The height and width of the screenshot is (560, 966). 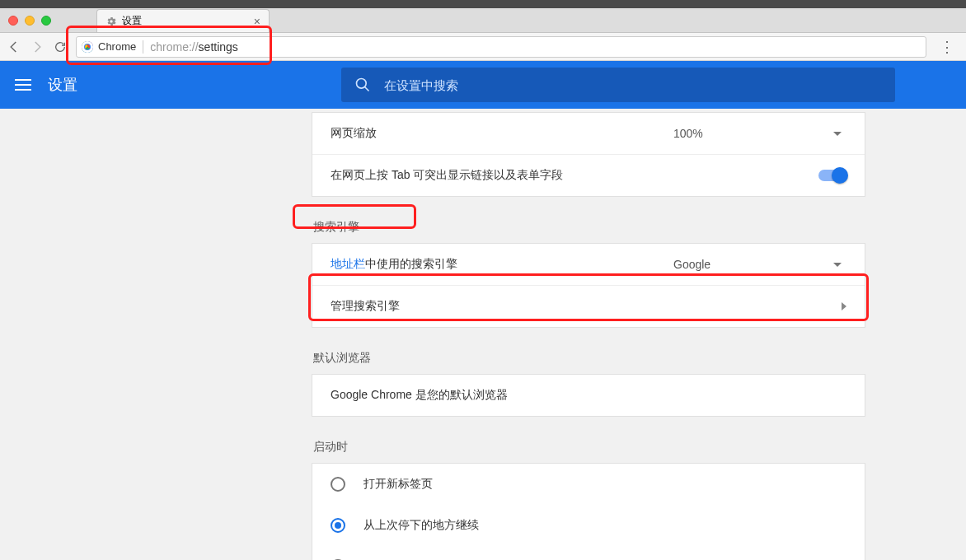 What do you see at coordinates (844, 306) in the screenshot?
I see `chevron-right-icon` at bounding box center [844, 306].